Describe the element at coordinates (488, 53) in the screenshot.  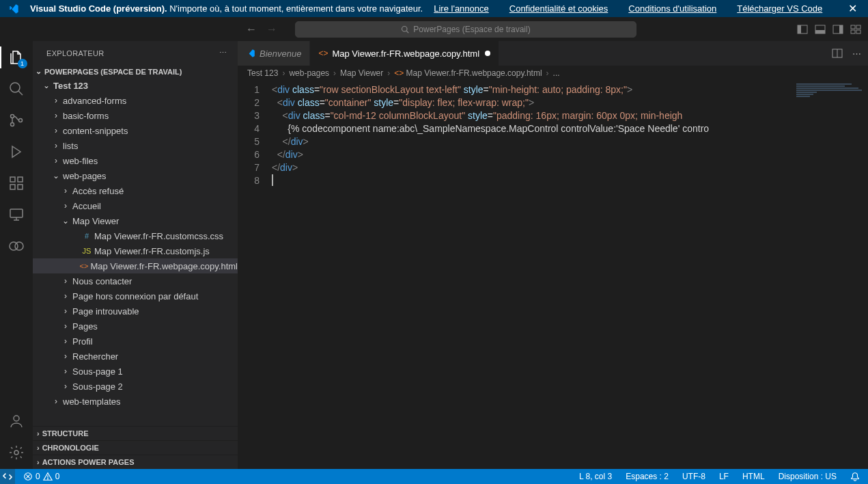
I see `tab-dirty-indicator` at that location.